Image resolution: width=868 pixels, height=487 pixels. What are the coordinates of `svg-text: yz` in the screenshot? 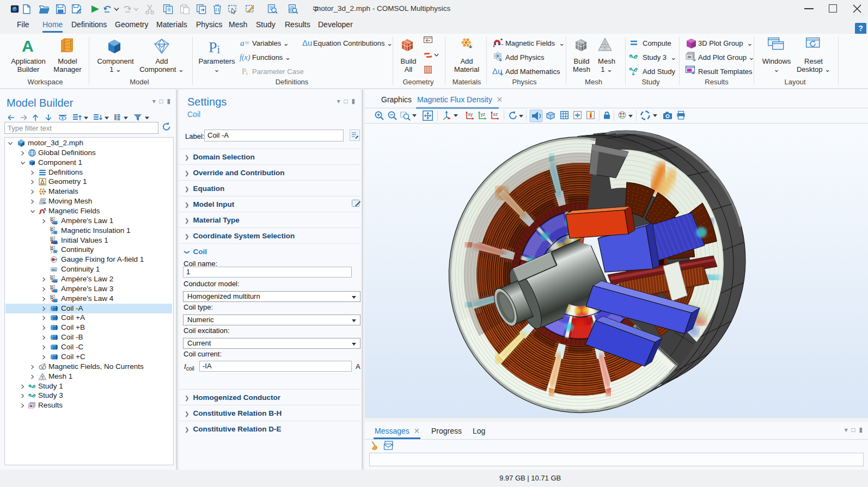 It's located at (484, 114).